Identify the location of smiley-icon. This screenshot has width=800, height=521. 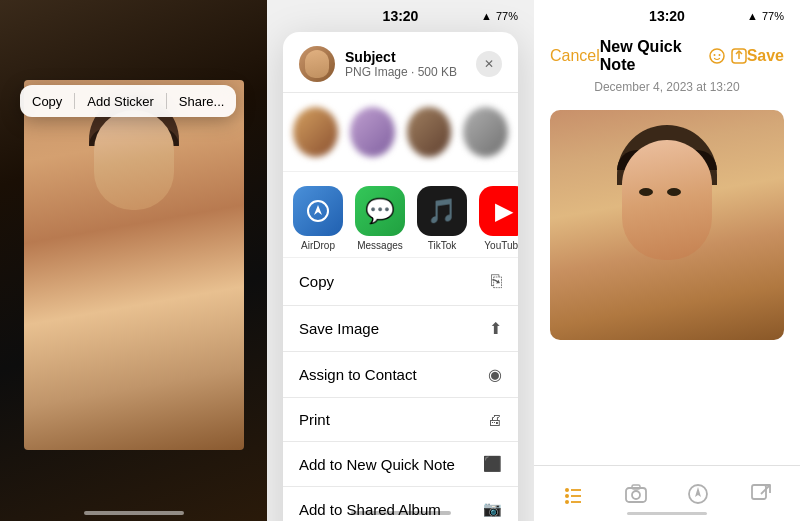
(717, 56).